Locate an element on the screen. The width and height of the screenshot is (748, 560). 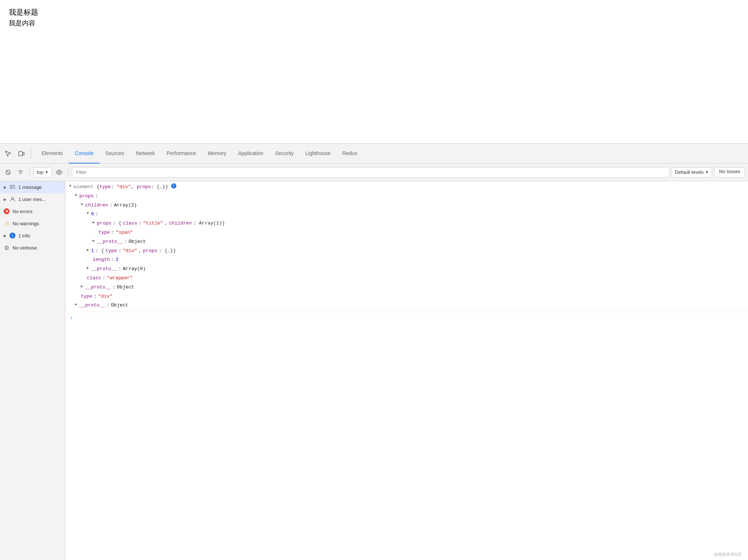
sidebar-arrow-user: ▶ is located at coordinates (5, 199).